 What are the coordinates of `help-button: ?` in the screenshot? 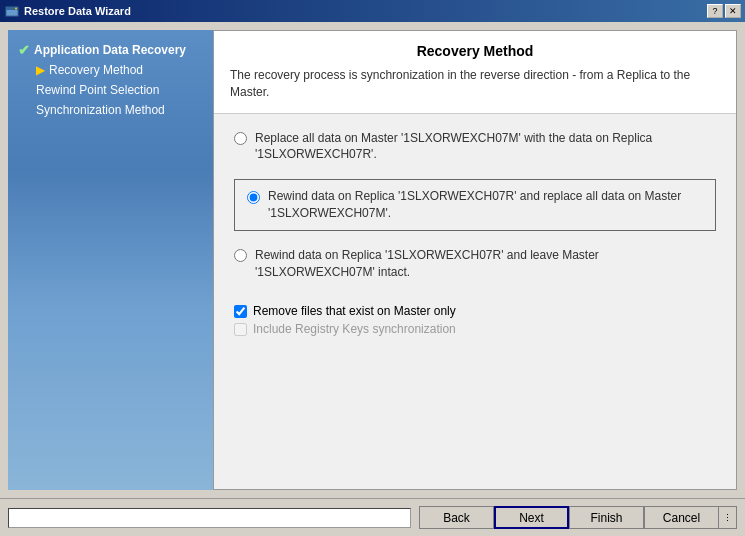 It's located at (715, 11).